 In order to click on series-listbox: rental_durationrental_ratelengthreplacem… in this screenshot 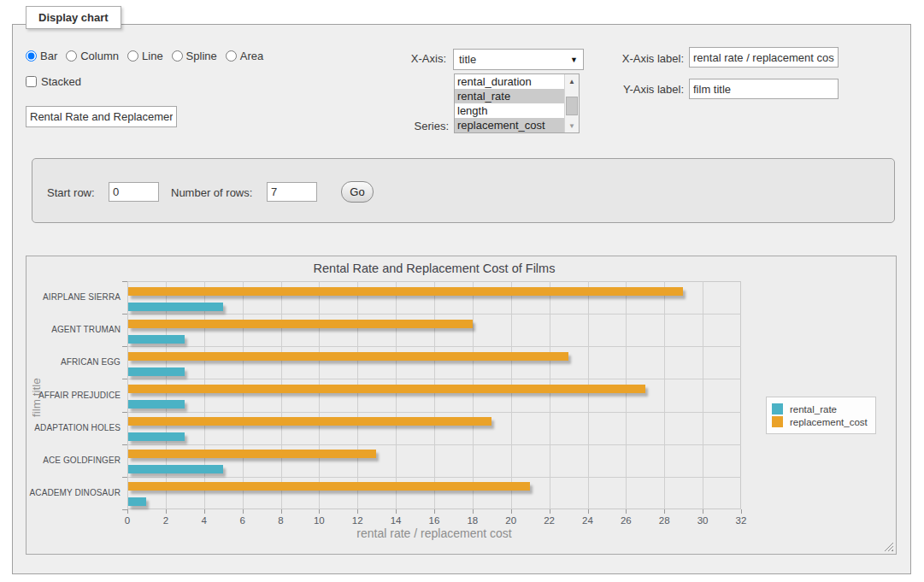, I will do `click(516, 103)`.